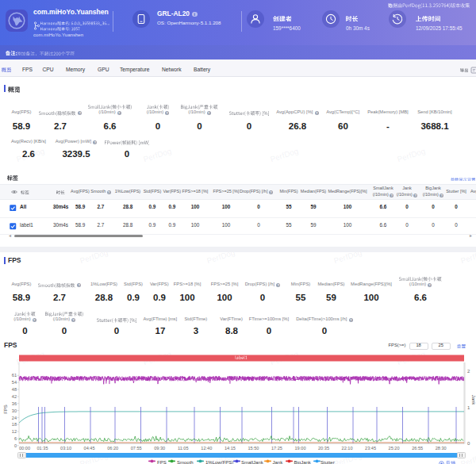  I want to click on svg-text: 2, so click(469, 371).